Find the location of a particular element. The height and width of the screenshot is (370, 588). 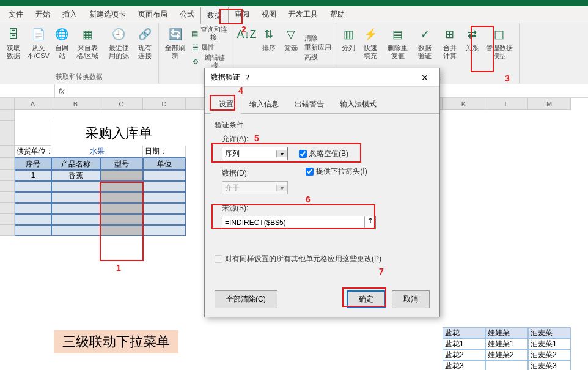

col-header: L is located at coordinates (507, 104).